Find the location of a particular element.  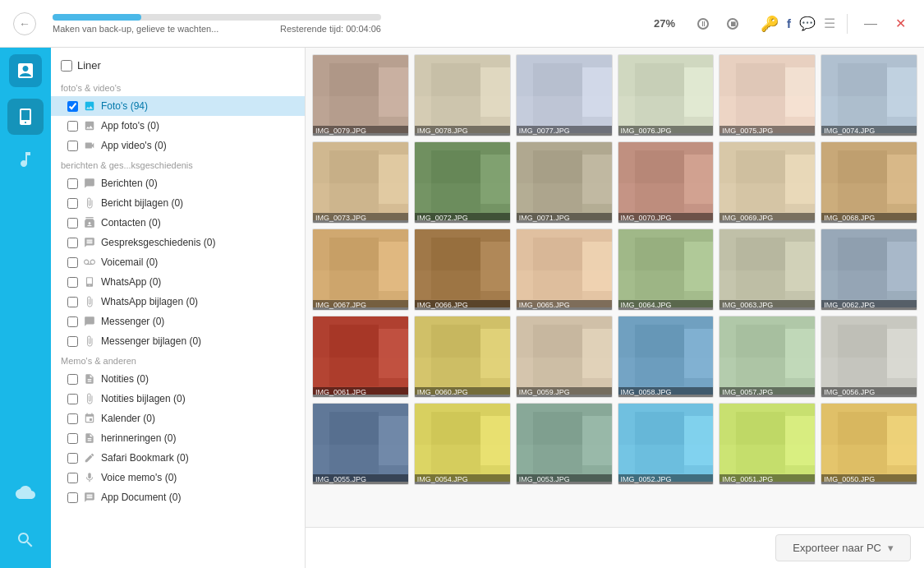

photo-cell: IMG_0051.JPG is located at coordinates (767, 444).